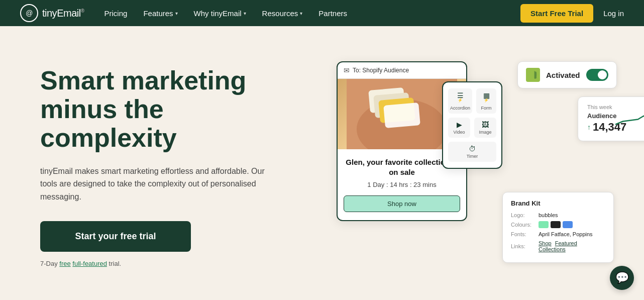  Describe the element at coordinates (160, 13) in the screenshot. I see `nav-features: Features ▾` at that location.